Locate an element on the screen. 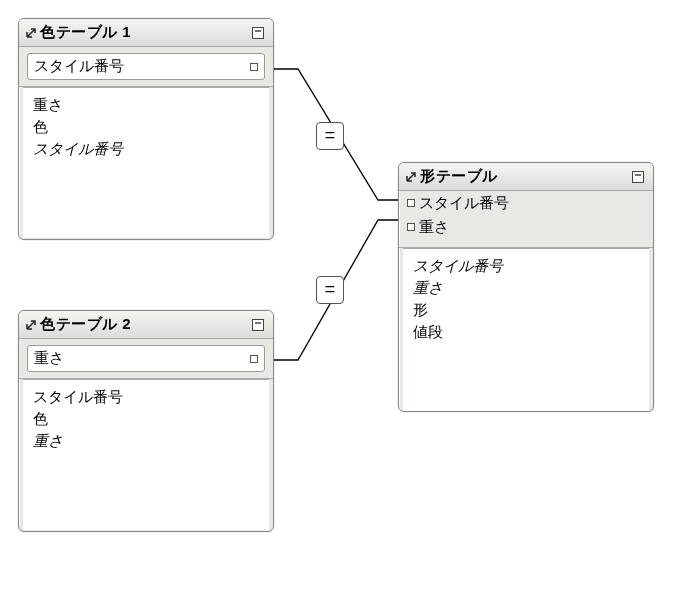 The height and width of the screenshot is (606, 686). key-field-section: 重さ is located at coordinates (146, 359).